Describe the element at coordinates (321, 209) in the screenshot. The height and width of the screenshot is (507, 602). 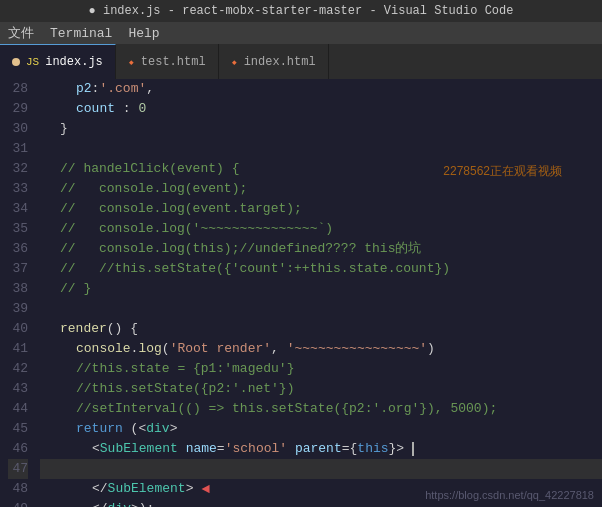
I see `code-line: // console.log(event.target);` at that location.